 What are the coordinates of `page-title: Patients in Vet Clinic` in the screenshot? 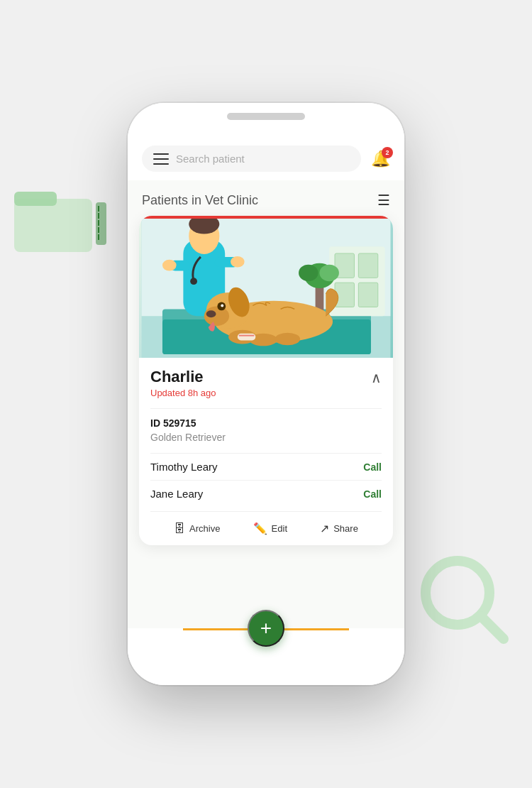 It's located at (200, 200).